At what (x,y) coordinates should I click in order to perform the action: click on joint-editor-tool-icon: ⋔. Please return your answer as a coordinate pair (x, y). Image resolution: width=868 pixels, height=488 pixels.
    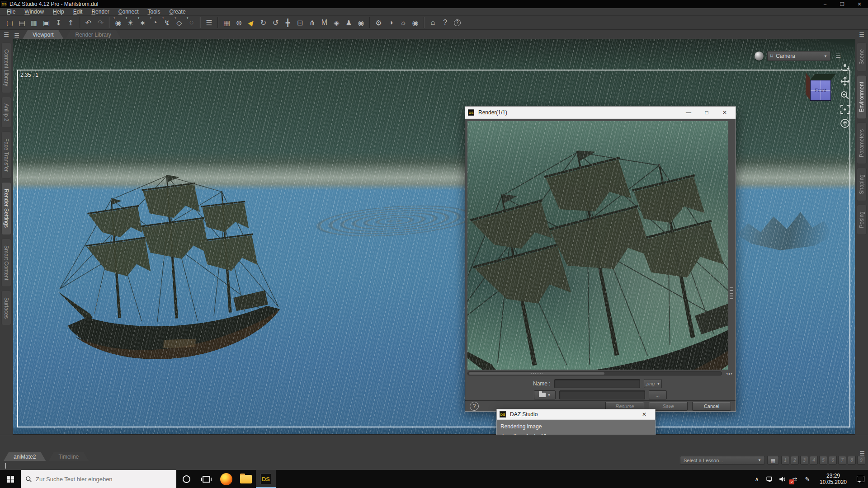
    Looking at the image, I should click on (312, 23).